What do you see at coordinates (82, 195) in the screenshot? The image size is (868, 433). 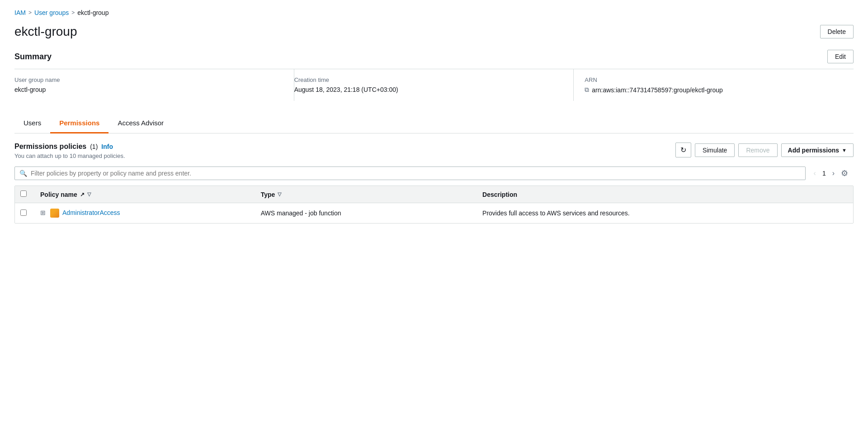 I see `external-link-icon: ↗` at bounding box center [82, 195].